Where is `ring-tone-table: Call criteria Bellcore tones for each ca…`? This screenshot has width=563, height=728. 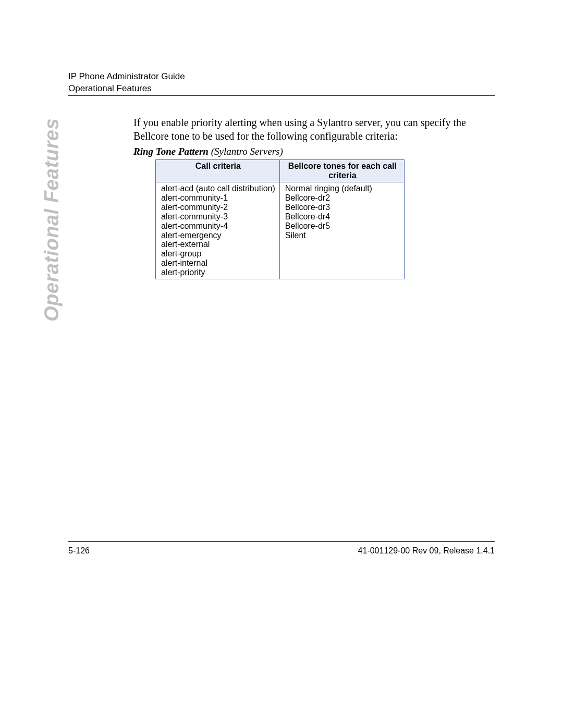 ring-tone-table: Call criteria Bellcore tones for each ca… is located at coordinates (280, 219).